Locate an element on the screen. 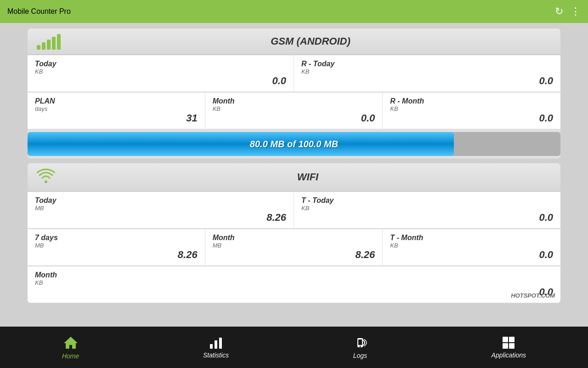 This screenshot has height=368, width=588. overflow-menu-icon: ⋮ is located at coordinates (576, 12).